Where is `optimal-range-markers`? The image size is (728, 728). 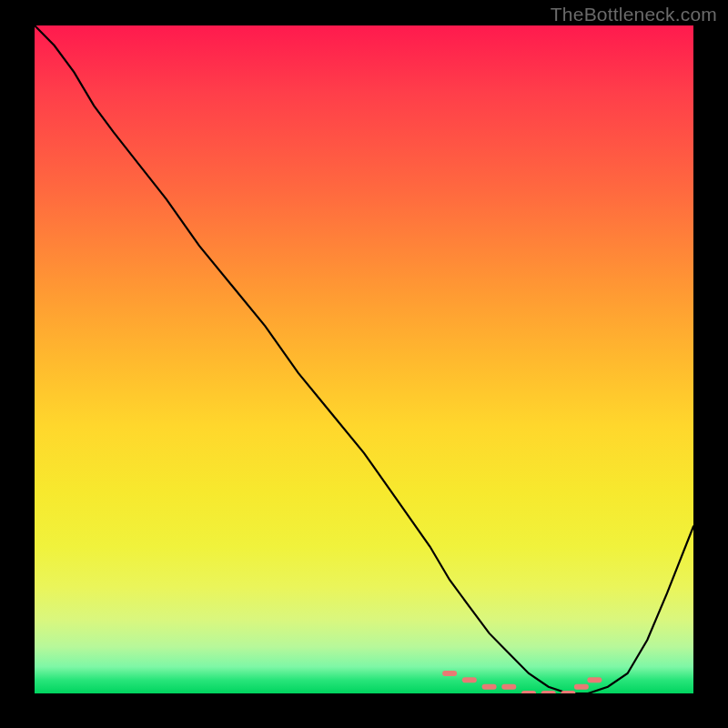
optimal-range-markers is located at coordinates (522, 683).